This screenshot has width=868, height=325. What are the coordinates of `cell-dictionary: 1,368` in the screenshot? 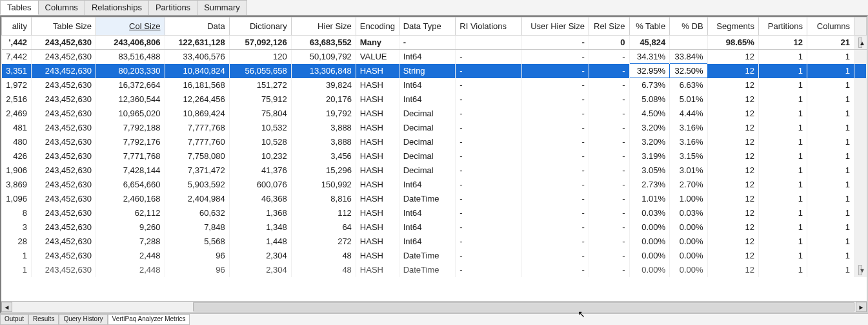 It's located at (260, 213).